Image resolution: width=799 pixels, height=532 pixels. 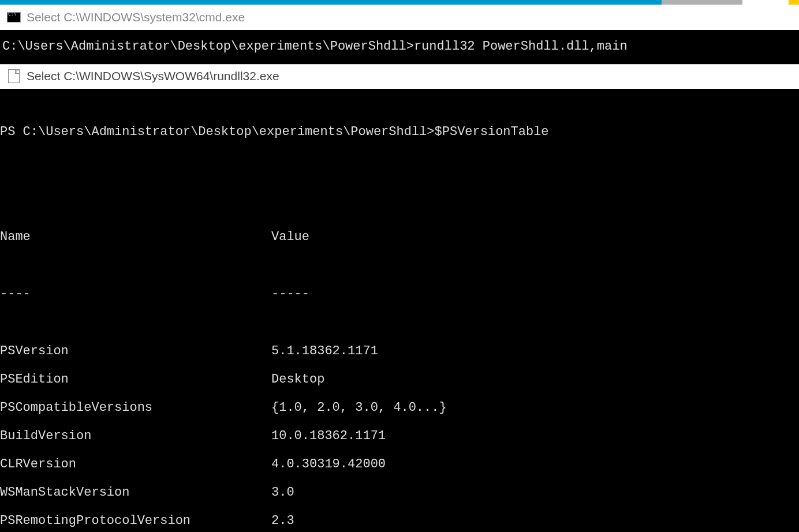 What do you see at coordinates (136, 351) in the screenshot?
I see `row-name: PSVersion` at bounding box center [136, 351].